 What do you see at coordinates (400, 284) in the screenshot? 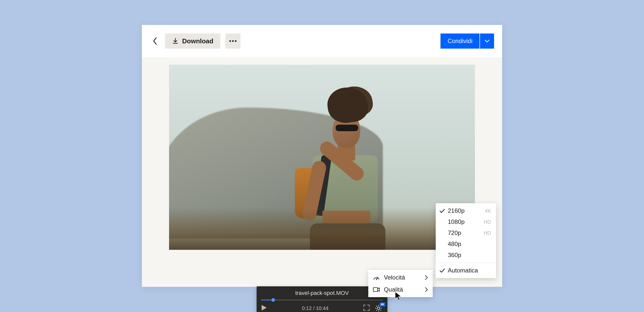
I see `settings-menu: Velocità Qualità` at bounding box center [400, 284].